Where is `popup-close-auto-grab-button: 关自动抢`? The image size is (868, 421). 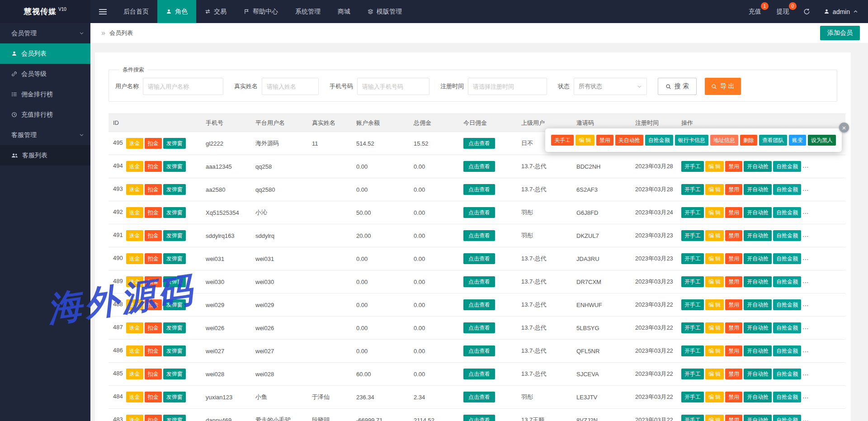 popup-close-auto-grab-button: 关自动抢 is located at coordinates (629, 140).